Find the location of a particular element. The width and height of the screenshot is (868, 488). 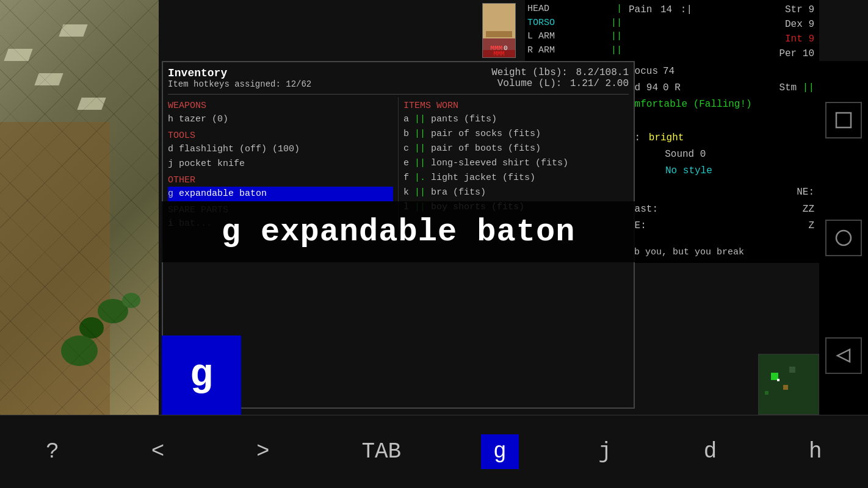

focus-value: 74 is located at coordinates (669, 72).